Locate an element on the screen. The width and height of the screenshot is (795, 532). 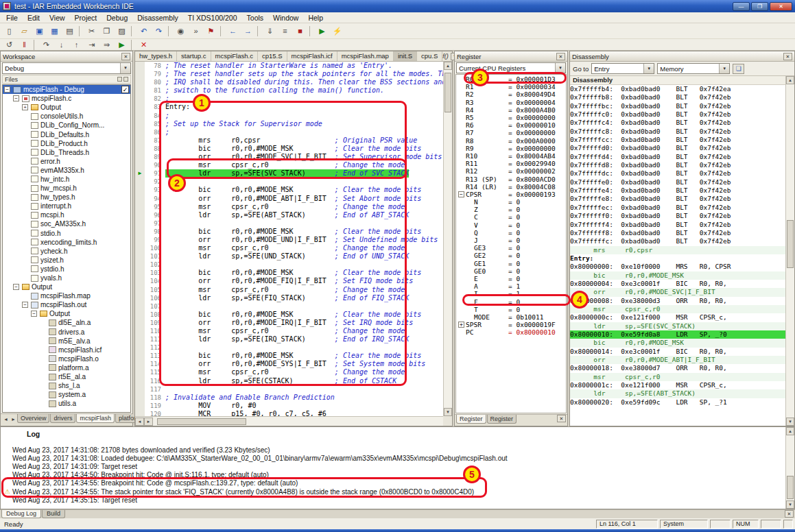
tree-item: ycheck.h is located at coordinates (67, 251).